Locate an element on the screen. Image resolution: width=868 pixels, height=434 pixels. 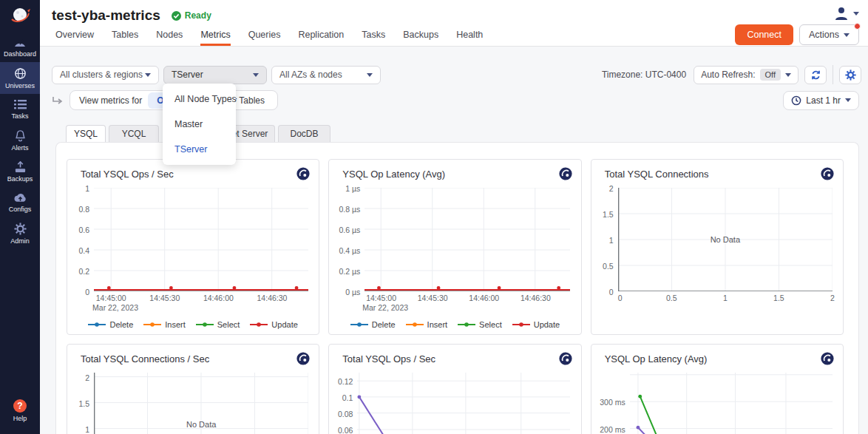
chart-title: Total YSQL Connections is located at coordinates (657, 174).